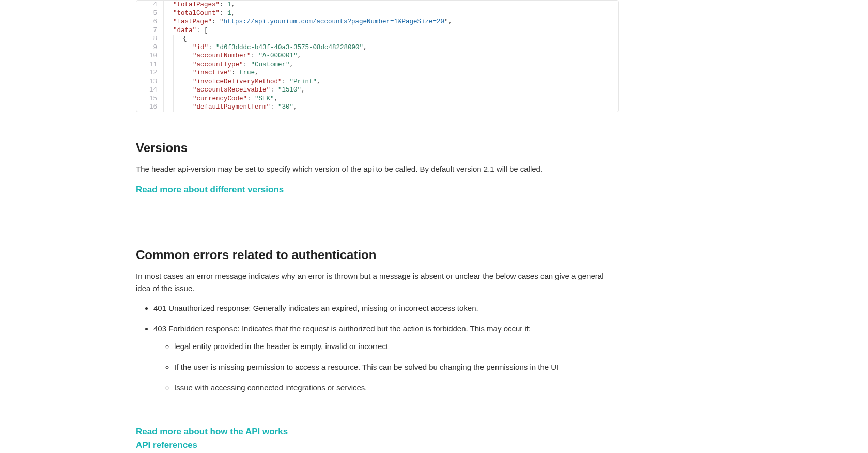  Describe the element at coordinates (377, 31) in the screenshot. I see `code-line: 7"data": [` at that location.